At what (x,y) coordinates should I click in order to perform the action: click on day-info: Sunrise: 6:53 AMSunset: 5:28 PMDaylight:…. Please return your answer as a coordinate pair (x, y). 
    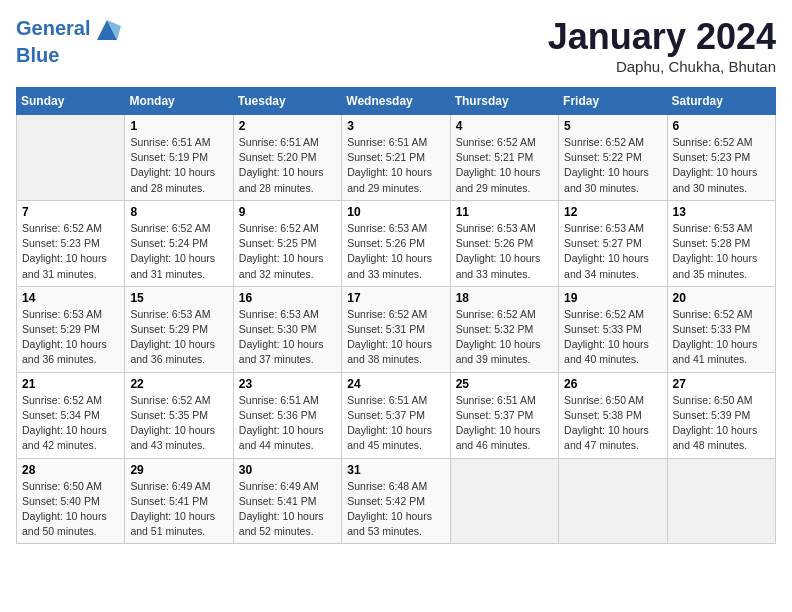
    Looking at the image, I should click on (722, 252).